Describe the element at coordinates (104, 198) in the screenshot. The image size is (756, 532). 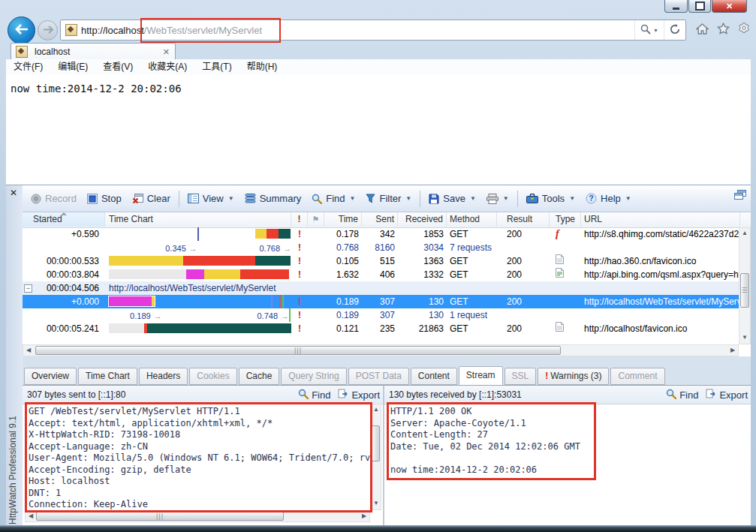
I see `toolbar-stop-button: Stop` at that location.